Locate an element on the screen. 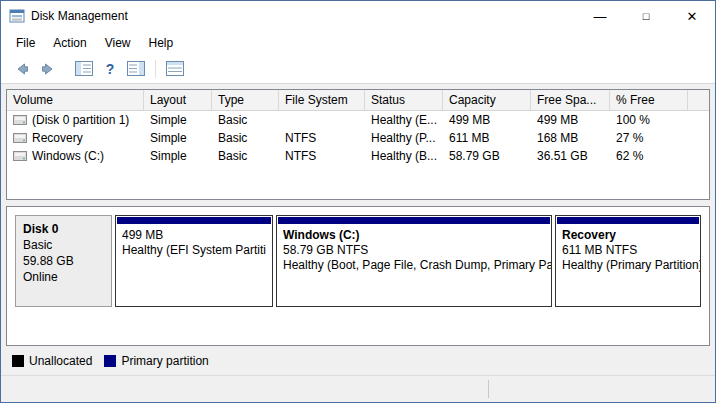 The height and width of the screenshot is (403, 716). legend-item-primary-partition: Primary partition is located at coordinates (156, 361).